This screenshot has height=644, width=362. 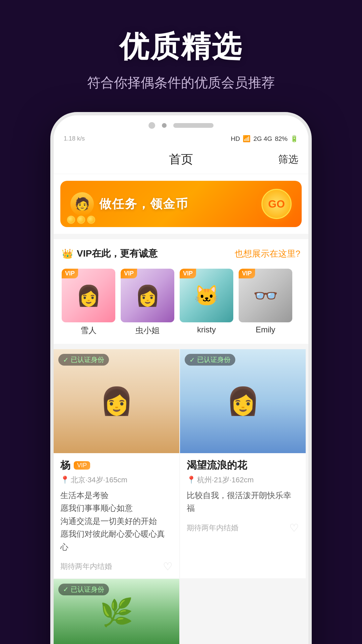 What do you see at coordinates (147, 302) in the screenshot?
I see `vip-card-2: 👩 VIP 虫小姐` at bounding box center [147, 302].